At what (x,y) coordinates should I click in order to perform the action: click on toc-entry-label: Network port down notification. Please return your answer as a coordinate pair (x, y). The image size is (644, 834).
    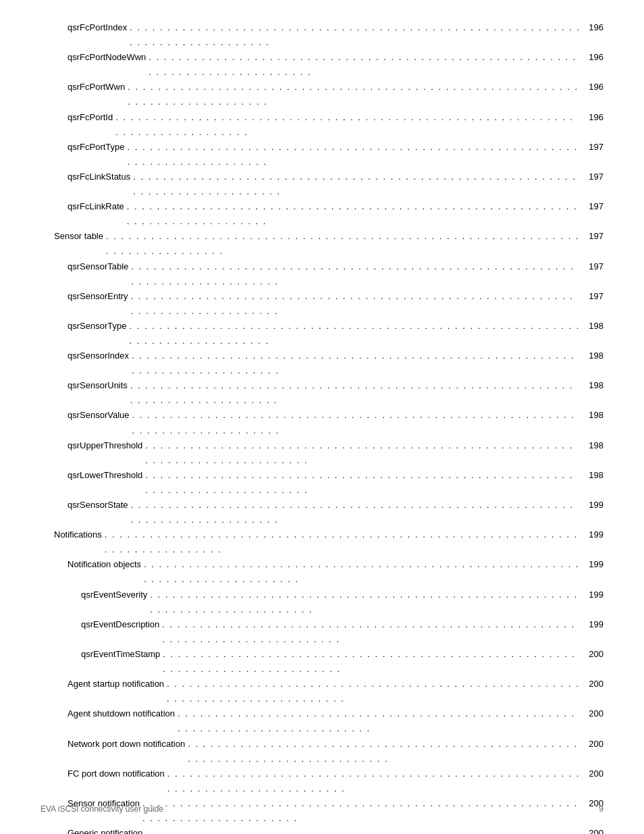
    Looking at the image, I should click on (126, 744).